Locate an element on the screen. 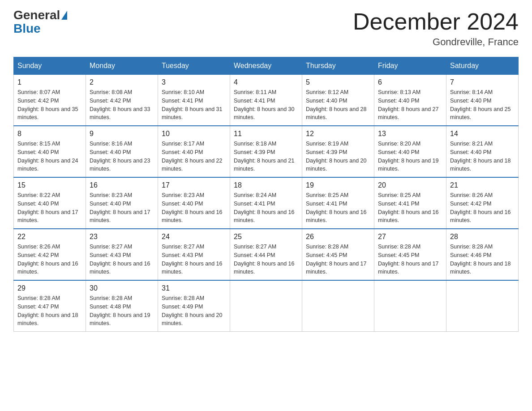 This screenshot has height=411, width=532. page-subtitle: Gondreville, France is located at coordinates (436, 42).